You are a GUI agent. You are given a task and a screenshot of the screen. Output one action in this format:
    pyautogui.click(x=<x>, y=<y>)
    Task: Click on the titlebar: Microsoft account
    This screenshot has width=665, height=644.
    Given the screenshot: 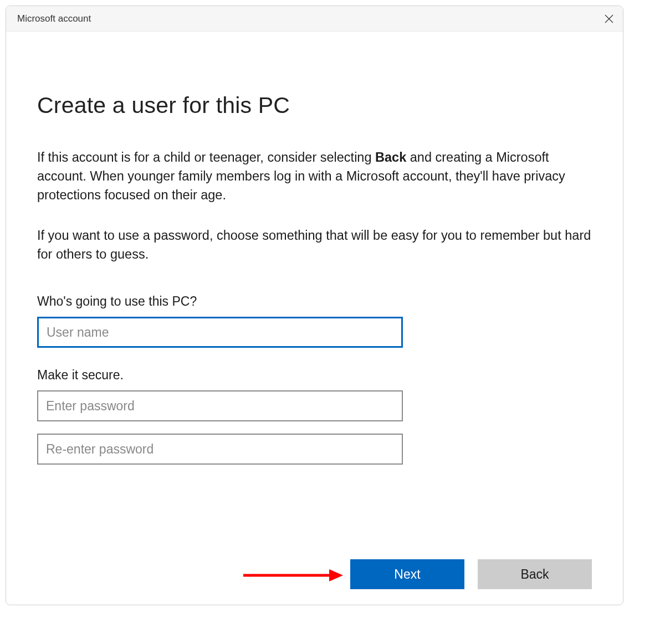 What is the action you would take?
    pyautogui.click(x=315, y=19)
    